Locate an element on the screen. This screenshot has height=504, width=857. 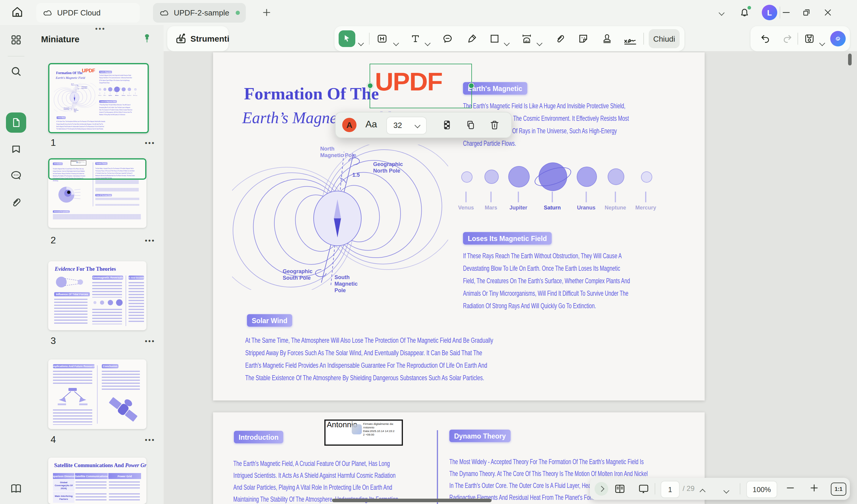
chiudi-button: Chiudi is located at coordinates (664, 39).